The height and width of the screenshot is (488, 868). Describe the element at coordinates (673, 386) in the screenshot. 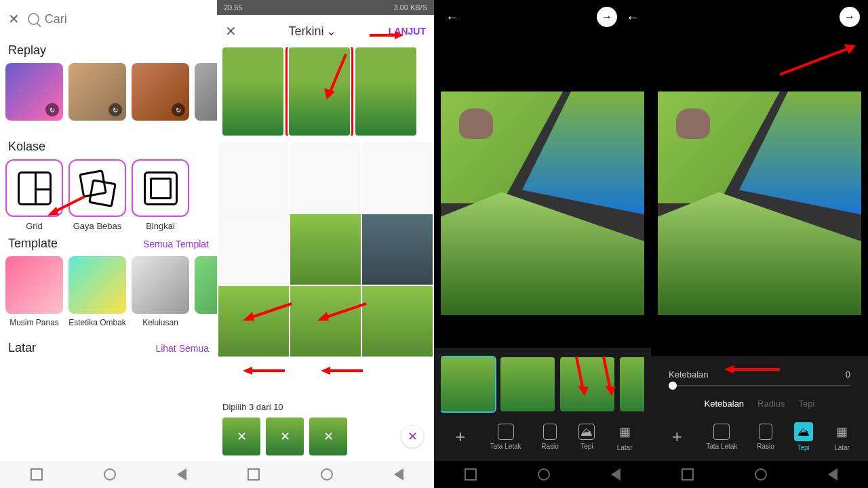

I see `slider-thumb` at that location.